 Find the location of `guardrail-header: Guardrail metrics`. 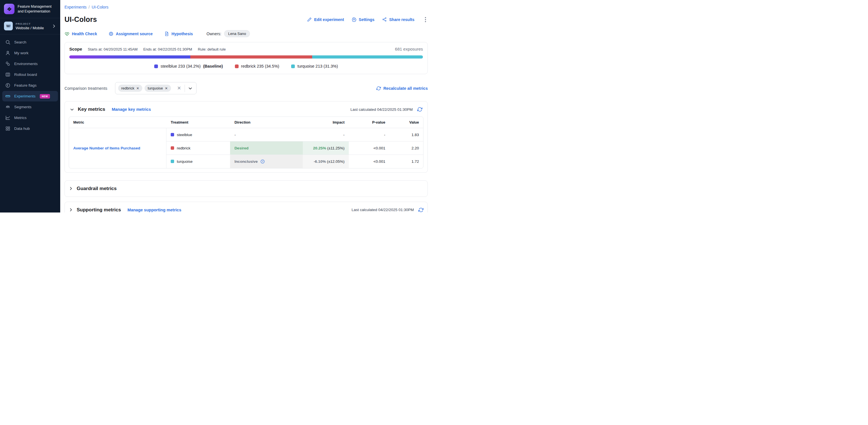

guardrail-header: Guardrail metrics is located at coordinates (246, 189).